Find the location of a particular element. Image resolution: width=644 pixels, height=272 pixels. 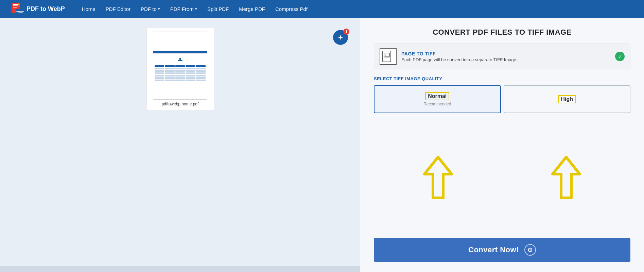

nav-split-pdf: Split PDF is located at coordinates (218, 9).